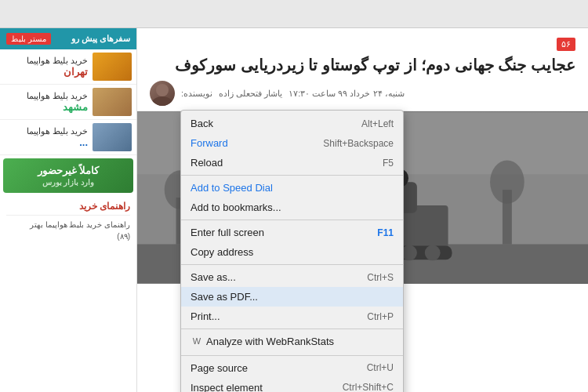  I want to click on menu-item-shortcut-print: Ctrl+P, so click(380, 317).